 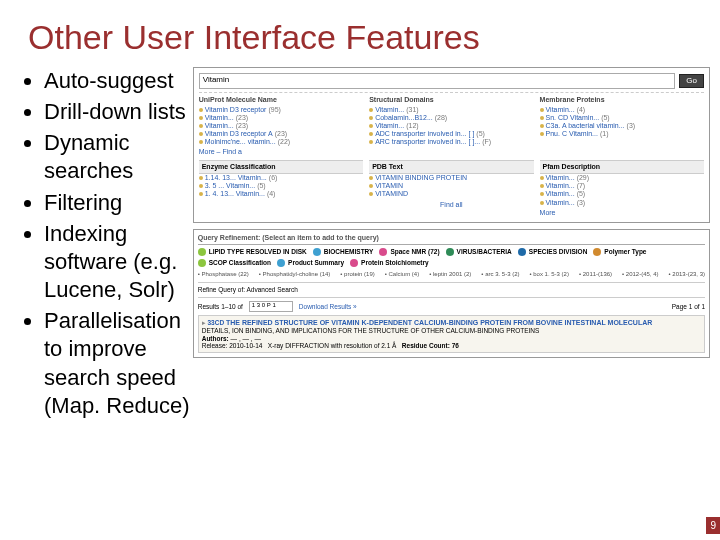 I want to click on filter-tag: Product Summary, so click(x=310, y=263).